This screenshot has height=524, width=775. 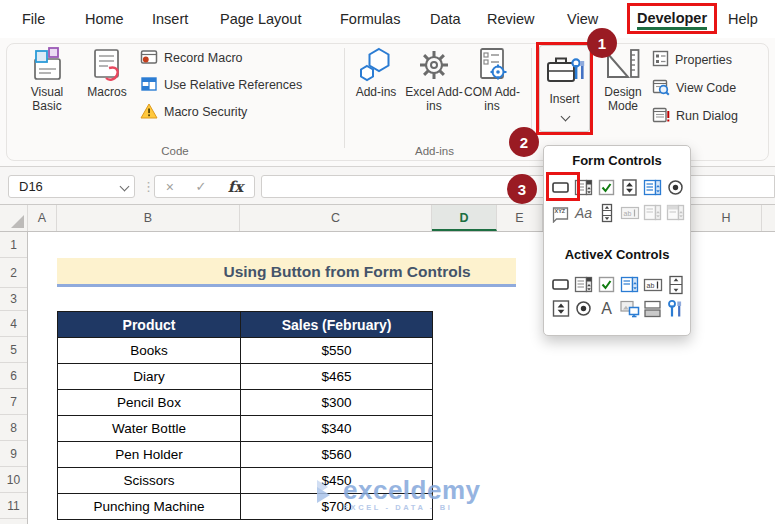 I want to click on row-header-column: 1 2 3 4 5 6 7 8 9 10 11, so click(x=14, y=378).